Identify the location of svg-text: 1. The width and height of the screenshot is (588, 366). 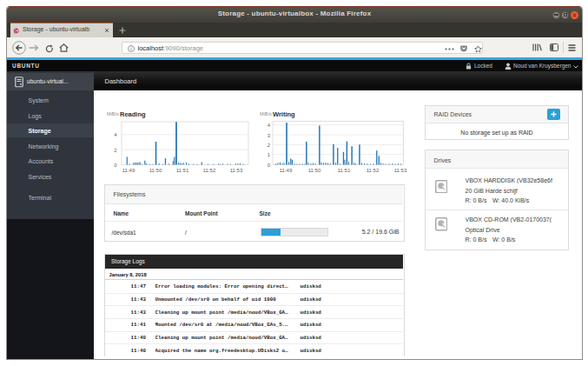
(269, 155).